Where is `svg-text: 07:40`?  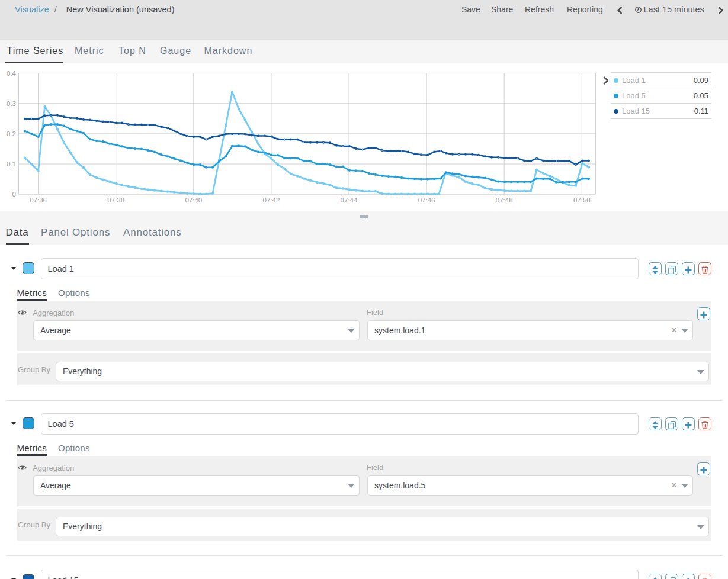
svg-text: 07:40 is located at coordinates (193, 200).